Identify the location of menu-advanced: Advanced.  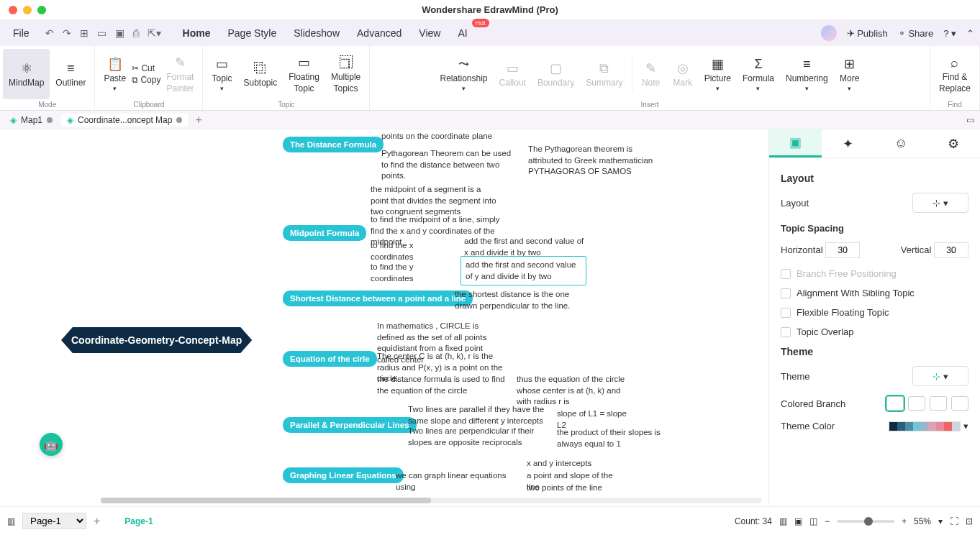
(379, 33).